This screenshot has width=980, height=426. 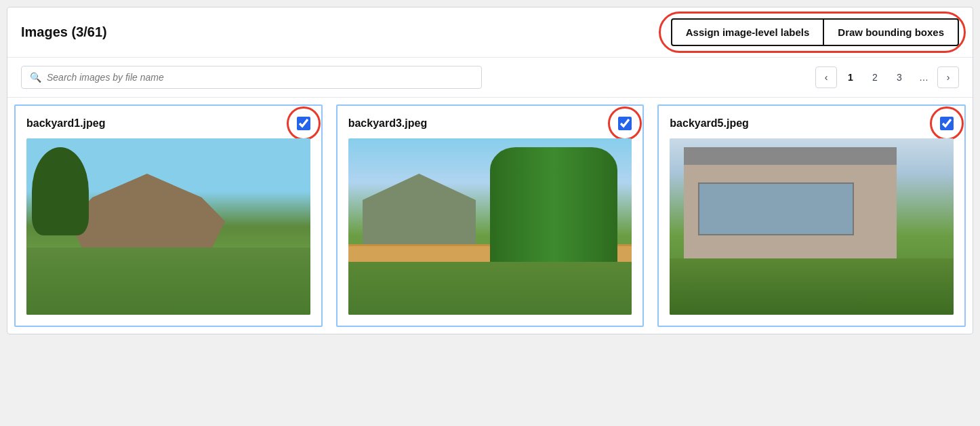 What do you see at coordinates (924, 77) in the screenshot?
I see `page-ellipsis: …` at bounding box center [924, 77].